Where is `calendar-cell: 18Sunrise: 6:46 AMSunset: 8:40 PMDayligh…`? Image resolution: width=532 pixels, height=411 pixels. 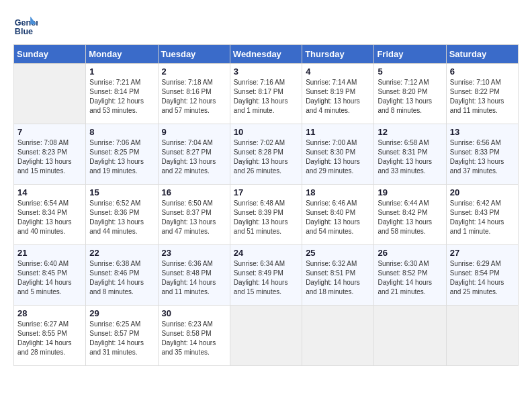 calendar-cell: 18Sunrise: 6:46 AMSunset: 8:40 PMDayligh… is located at coordinates (339, 215).